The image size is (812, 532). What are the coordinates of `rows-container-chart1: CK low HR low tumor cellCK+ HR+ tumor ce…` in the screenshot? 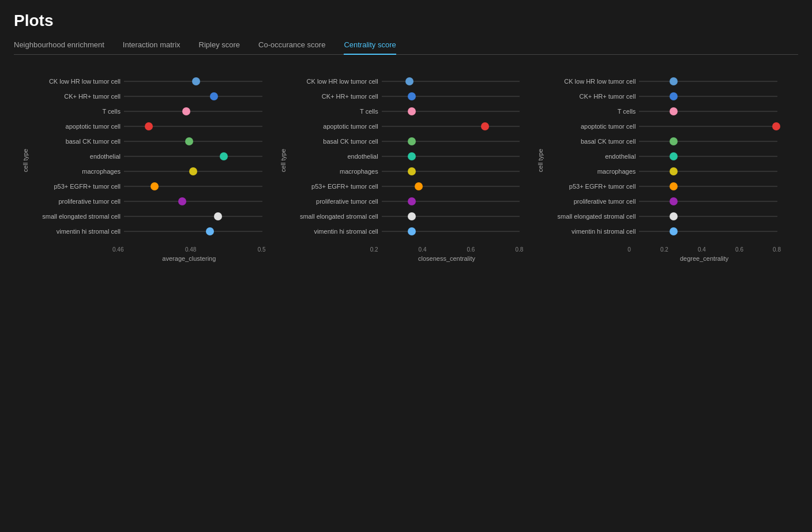 It's located at (149, 160).